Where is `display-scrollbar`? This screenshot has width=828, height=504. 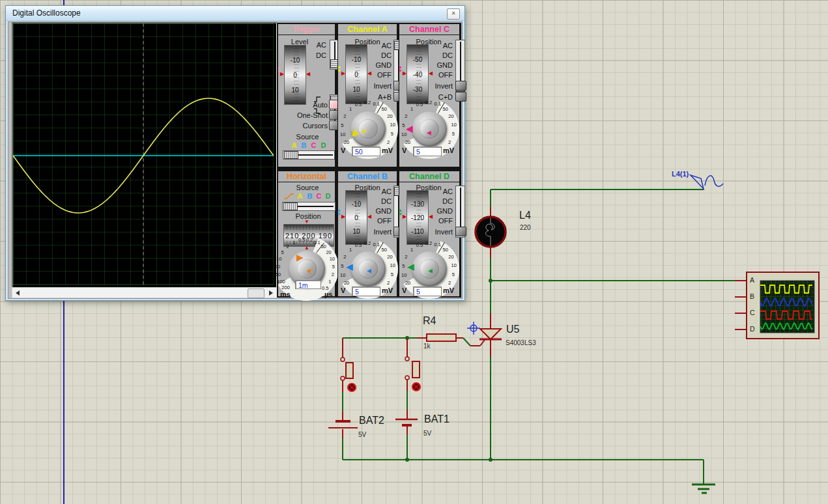
display-scrollbar is located at coordinates (145, 293).